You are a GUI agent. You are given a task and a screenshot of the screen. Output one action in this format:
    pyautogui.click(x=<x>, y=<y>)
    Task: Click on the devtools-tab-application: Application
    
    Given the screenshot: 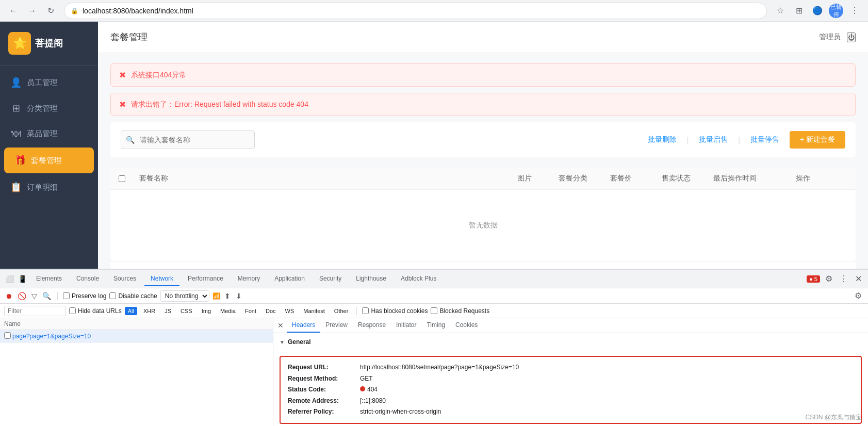 What is the action you would take?
    pyautogui.click(x=290, y=279)
    